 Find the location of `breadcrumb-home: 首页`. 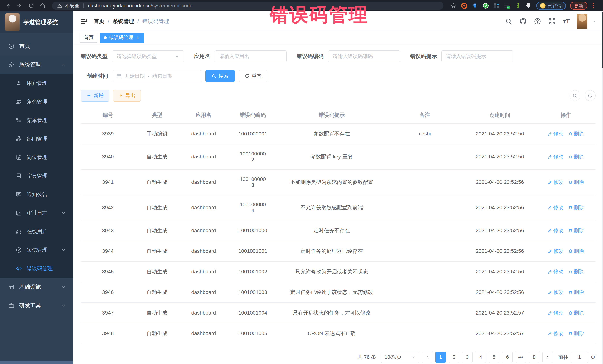

breadcrumb-home: 首页 is located at coordinates (99, 21).